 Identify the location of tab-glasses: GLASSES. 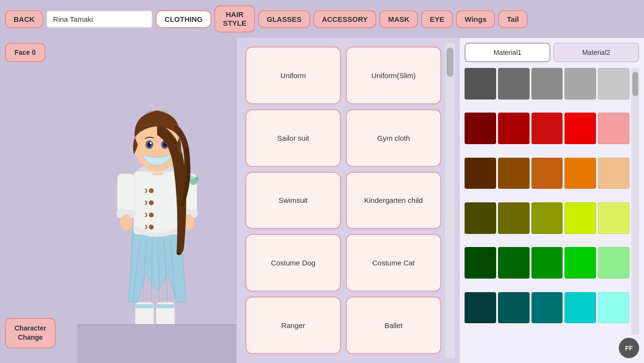
(284, 19).